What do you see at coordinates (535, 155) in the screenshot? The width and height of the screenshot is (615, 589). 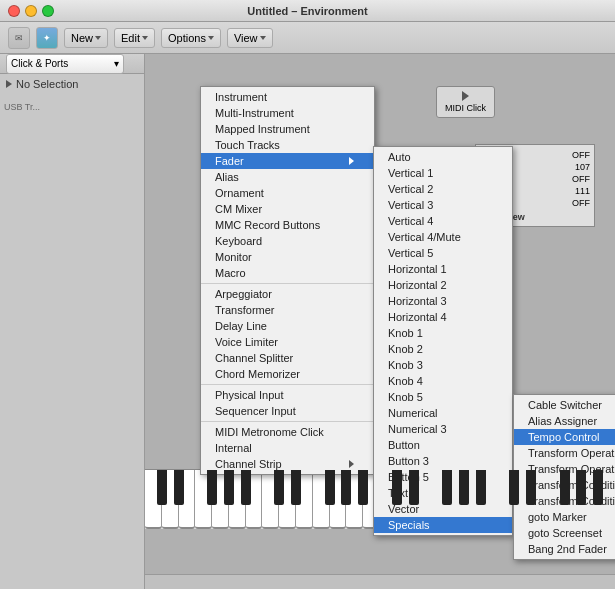 I see `input-view-row: 1 C2OFF` at bounding box center [535, 155].